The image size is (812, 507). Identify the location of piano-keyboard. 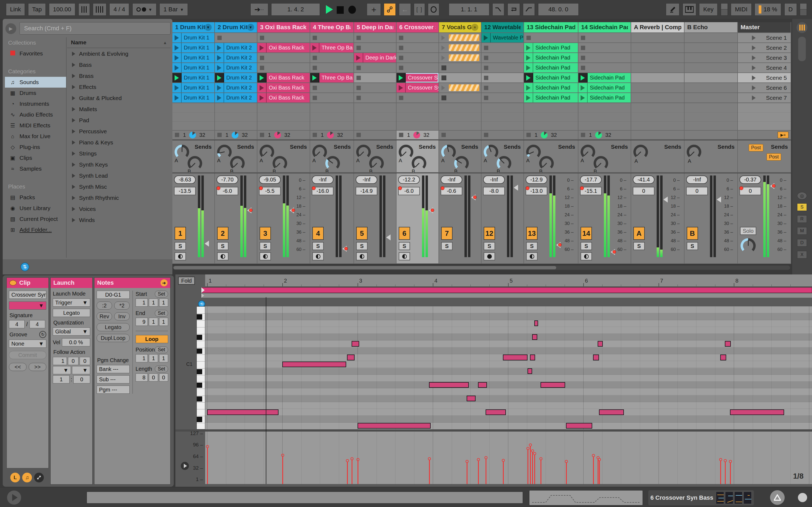
(201, 368).